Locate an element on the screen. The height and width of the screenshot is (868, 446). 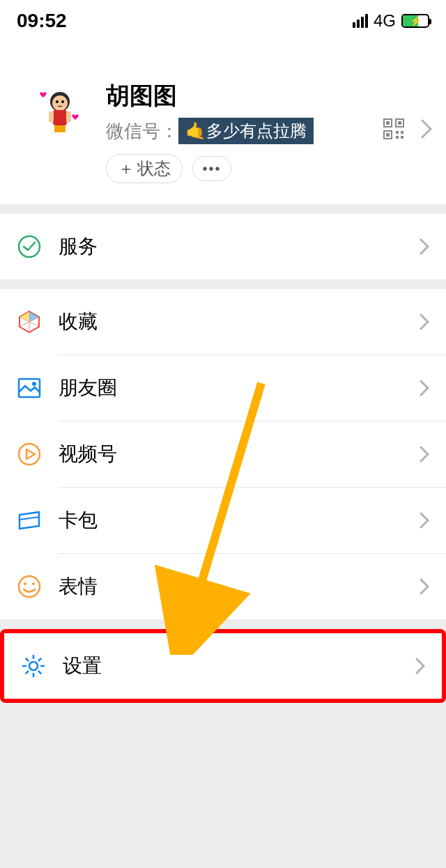
status-time: 09:52 is located at coordinates (42, 21).